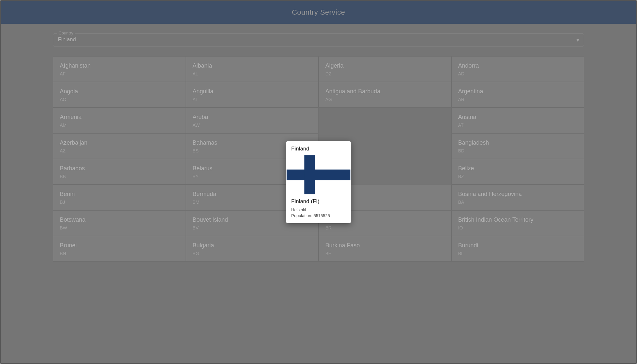 This screenshot has height=364, width=637. I want to click on modal-population: Population: 5515525, so click(318, 216).